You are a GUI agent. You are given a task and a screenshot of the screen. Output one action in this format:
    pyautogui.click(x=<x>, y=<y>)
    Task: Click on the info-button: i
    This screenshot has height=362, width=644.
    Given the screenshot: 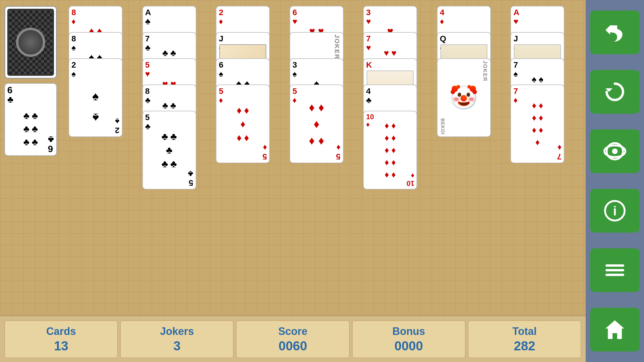 What is the action you would take?
    pyautogui.click(x=615, y=211)
    